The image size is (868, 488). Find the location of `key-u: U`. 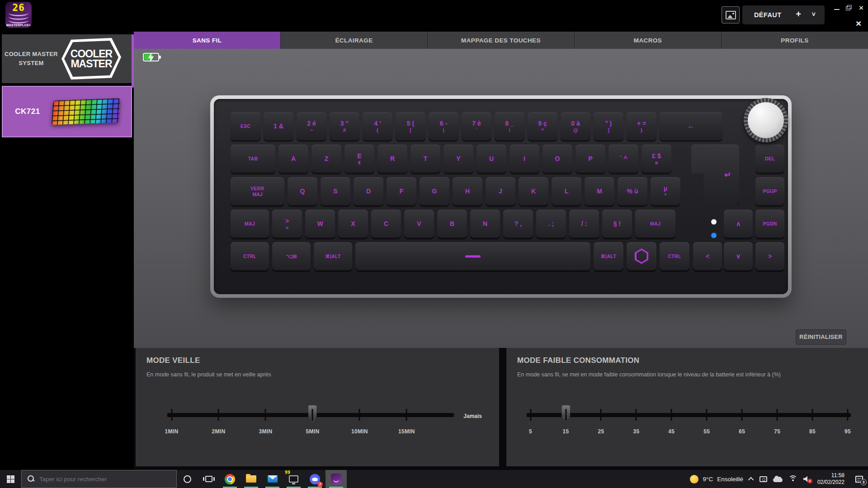

key-u: U is located at coordinates (491, 159).